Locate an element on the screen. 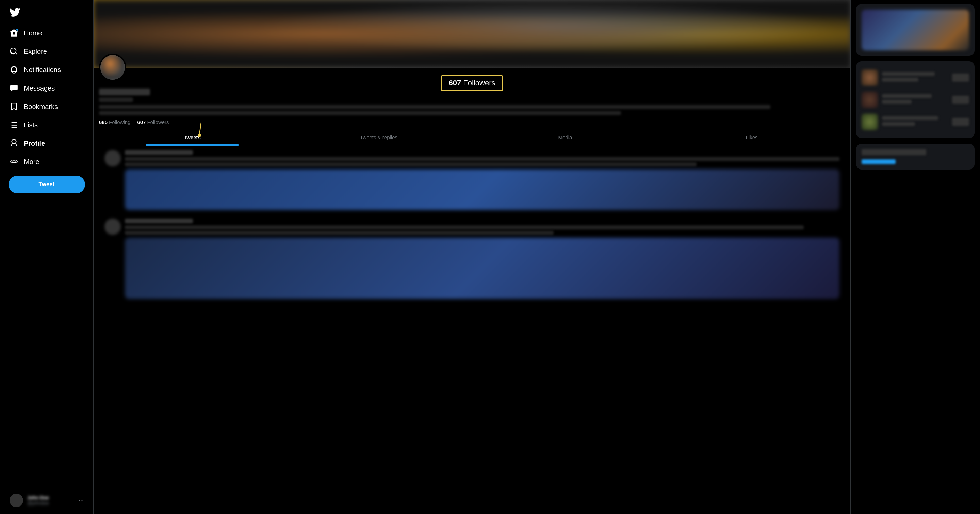  sidebar-item-more: More is located at coordinates (46, 162).